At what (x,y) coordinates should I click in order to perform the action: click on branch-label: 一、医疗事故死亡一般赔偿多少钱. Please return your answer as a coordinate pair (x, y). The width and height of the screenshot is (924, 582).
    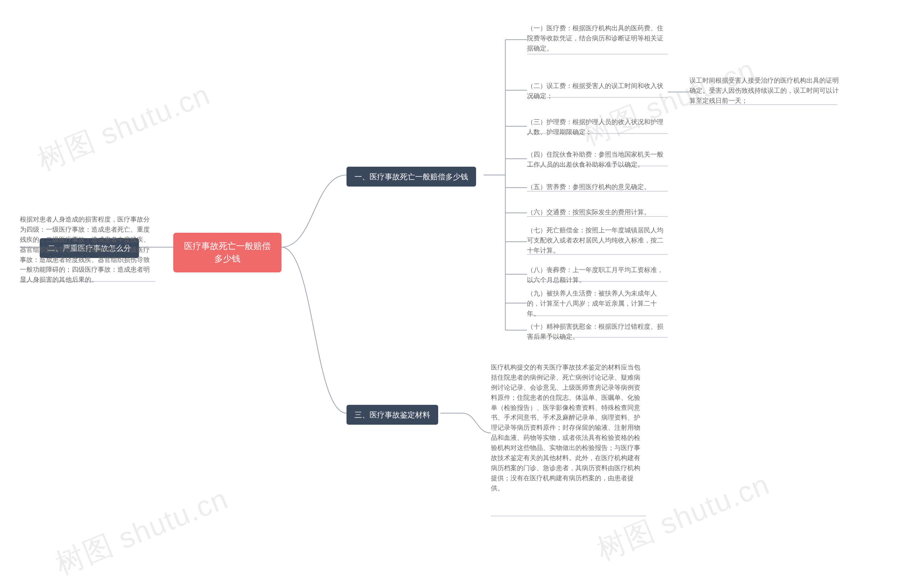
    Looking at the image, I should click on (411, 176).